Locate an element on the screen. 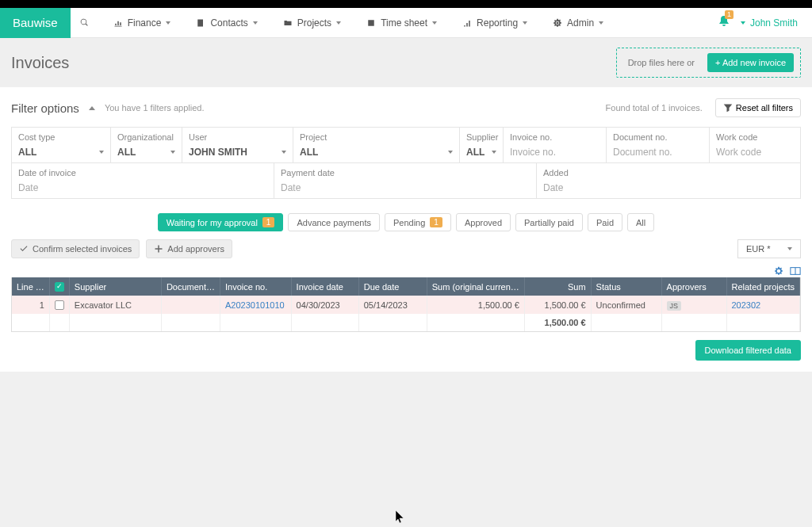 This screenshot has height=527, width=812. nav-finance: Finance is located at coordinates (143, 23).